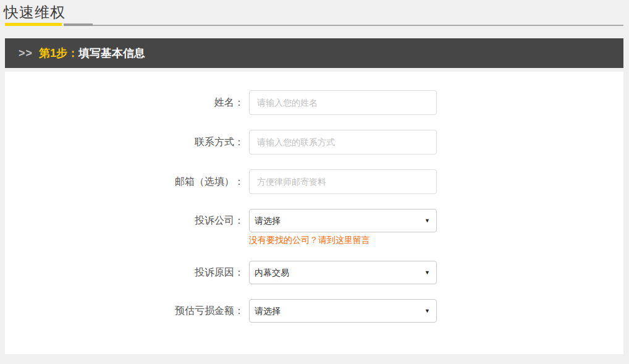 The image size is (629, 364). I want to click on double-chevron-icon: >>, so click(26, 53).